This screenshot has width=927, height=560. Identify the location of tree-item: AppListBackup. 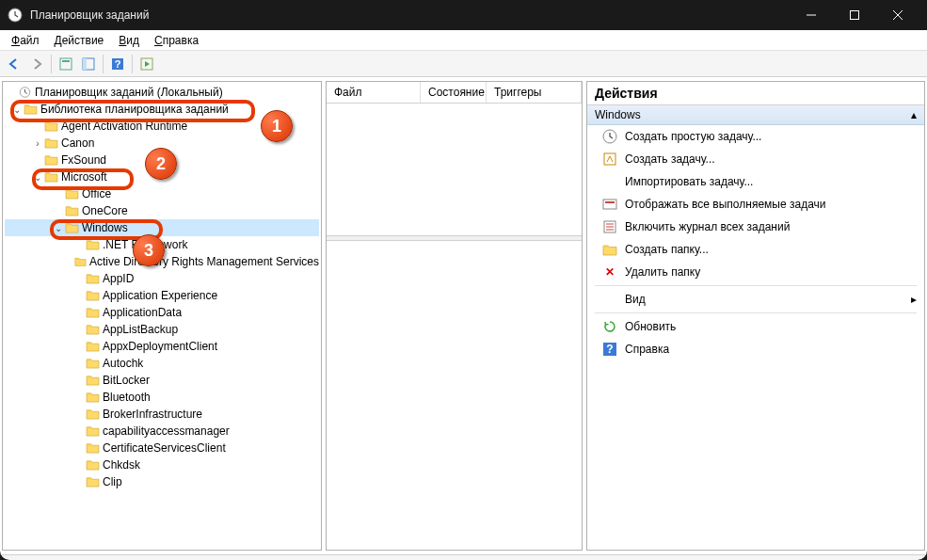
(162, 329).